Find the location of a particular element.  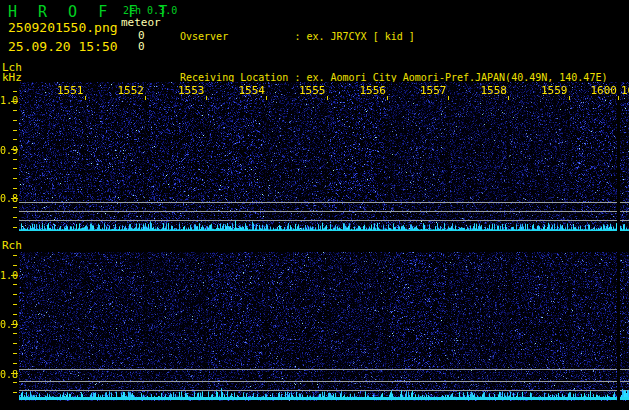

observer-line: Ovserver : ex. JR7CYX [ kid ] is located at coordinates (404, 37).